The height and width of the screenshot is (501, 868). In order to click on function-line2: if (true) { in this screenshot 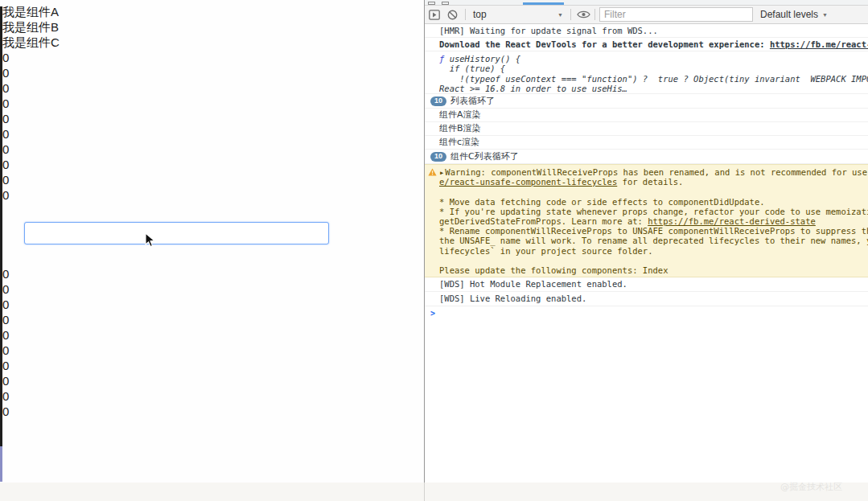, I will do `click(653, 68)`.